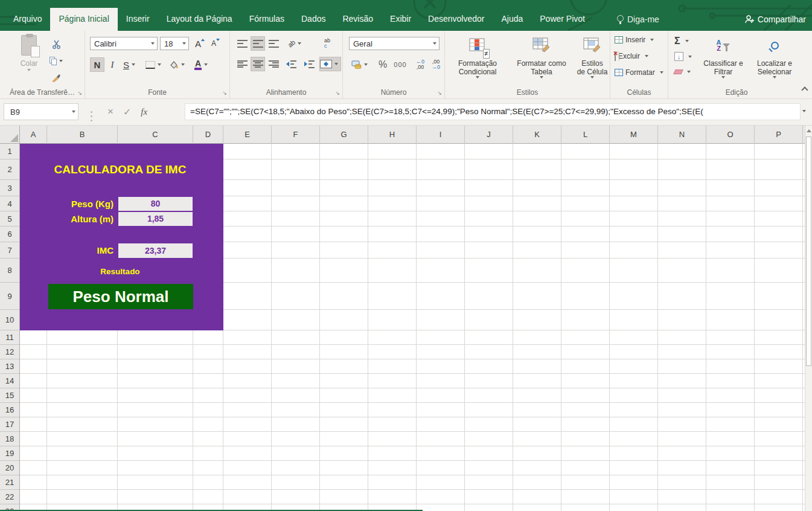 The height and width of the screenshot is (511, 812). What do you see at coordinates (80, 93) in the screenshot?
I see `clipboard-dialog-launcher: ↘` at bounding box center [80, 93].